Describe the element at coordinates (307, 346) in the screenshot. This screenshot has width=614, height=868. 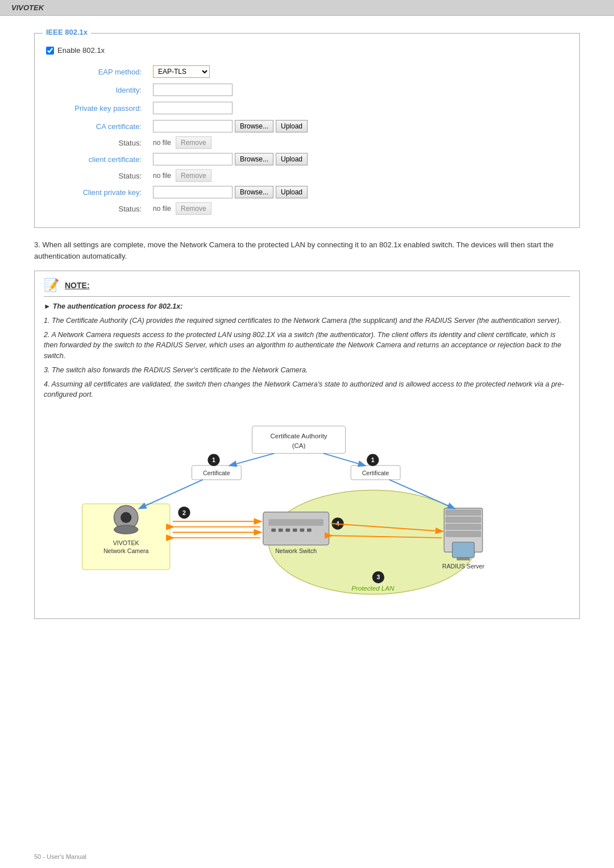
I see `note-item-2: 2. A Network Camera requests access to t…` at that location.